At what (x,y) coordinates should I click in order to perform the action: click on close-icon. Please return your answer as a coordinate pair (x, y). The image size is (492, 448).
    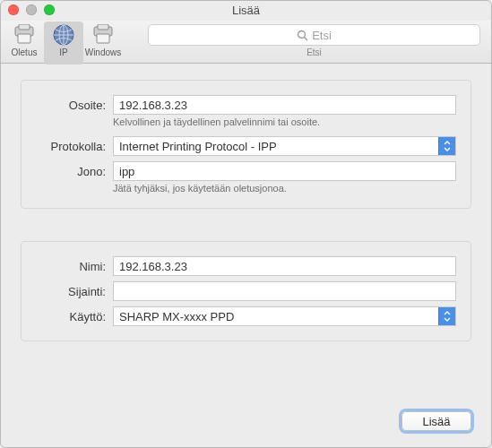
    Looking at the image, I should click on (13, 10).